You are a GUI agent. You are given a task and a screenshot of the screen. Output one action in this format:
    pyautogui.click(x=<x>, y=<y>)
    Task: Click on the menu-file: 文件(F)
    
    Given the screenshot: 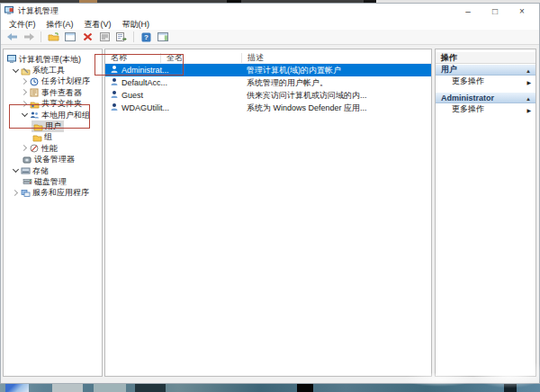 What is the action you would take?
    pyautogui.click(x=22, y=25)
    